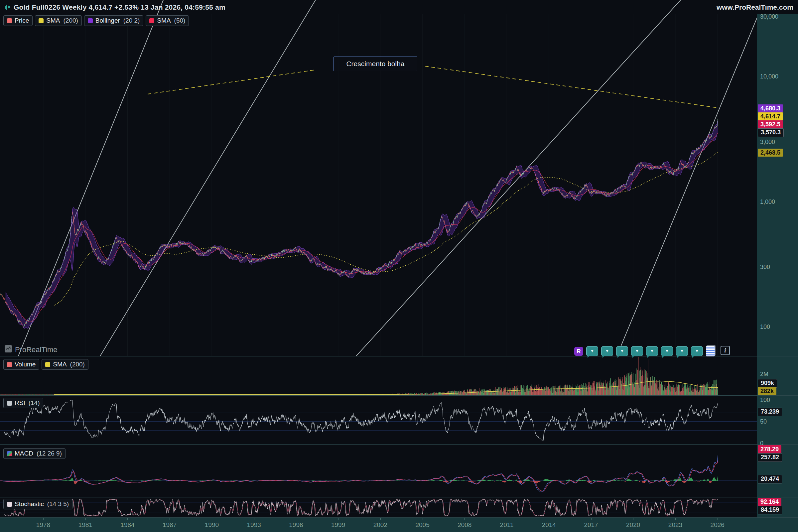  I want to click on volume-legend: VolumeSMA(200), so click(46, 364).